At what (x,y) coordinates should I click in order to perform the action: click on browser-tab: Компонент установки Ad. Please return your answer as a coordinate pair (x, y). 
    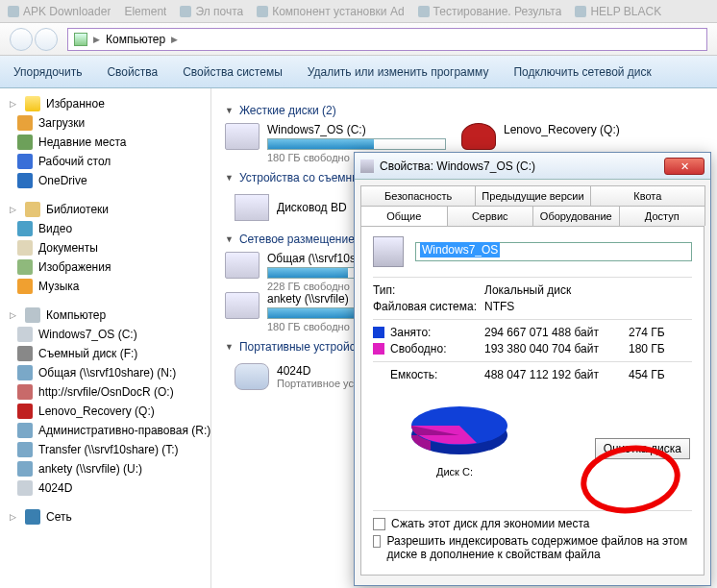
    Looking at the image, I should click on (331, 12).